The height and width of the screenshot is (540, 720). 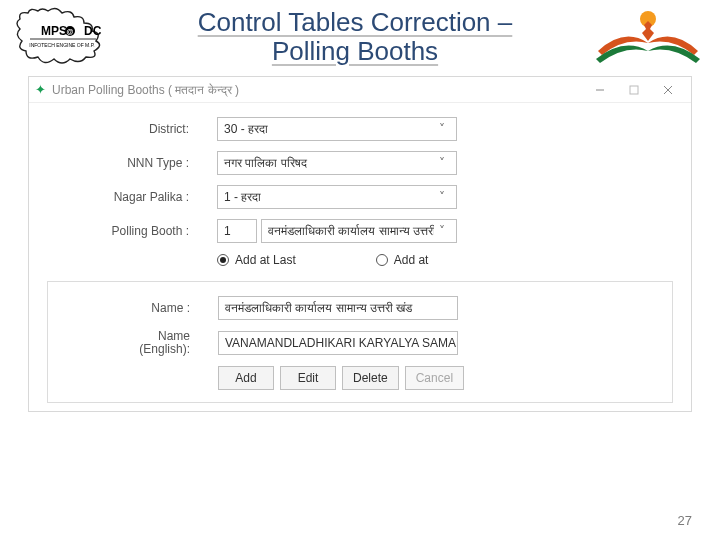 I want to click on window-titlebar: ✦ Urban Polling Booths ( मतदान केन्द्र ), so click(x=360, y=90).